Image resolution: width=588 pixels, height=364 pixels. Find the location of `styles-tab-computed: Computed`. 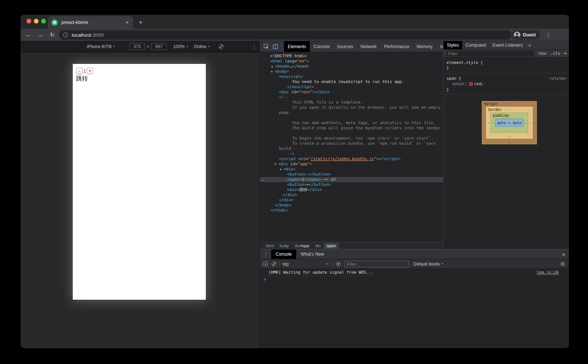

styles-tab-computed: Computed is located at coordinates (476, 45).